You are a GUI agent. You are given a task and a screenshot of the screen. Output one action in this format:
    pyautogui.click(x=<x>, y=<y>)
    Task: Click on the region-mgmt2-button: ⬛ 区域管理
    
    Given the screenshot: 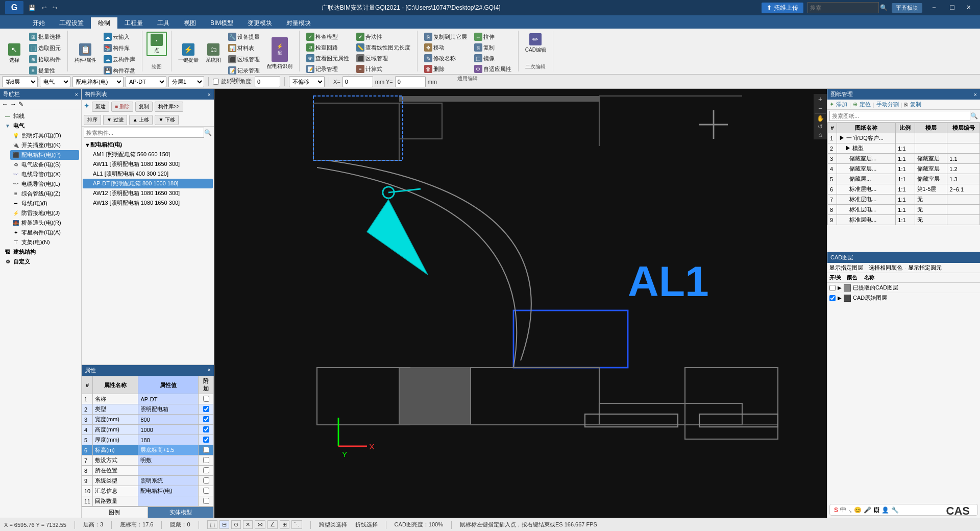 What is the action you would take?
    pyautogui.click(x=383, y=58)
    